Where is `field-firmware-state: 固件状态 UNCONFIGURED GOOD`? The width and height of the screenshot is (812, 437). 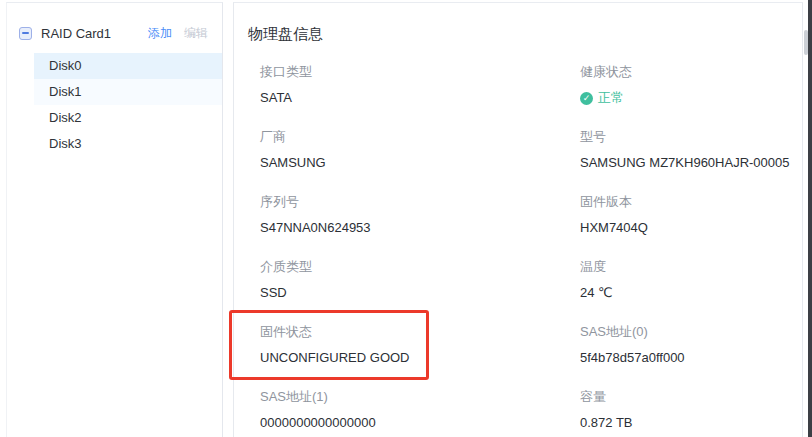
field-firmware-state: 固件状态 UNCONFIGURED GOOD is located at coordinates (420, 345).